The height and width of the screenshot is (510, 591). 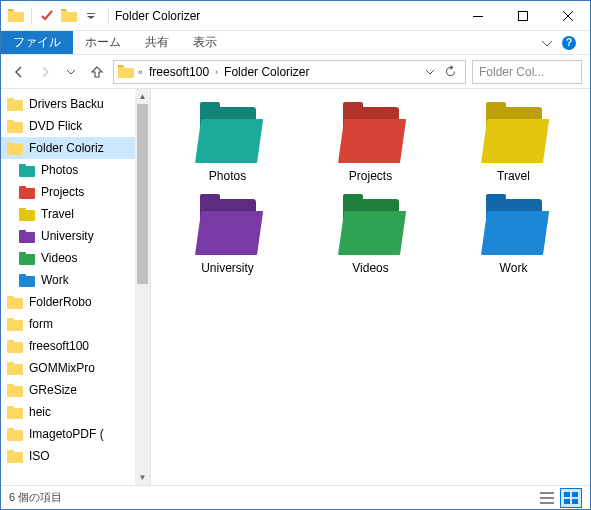 What do you see at coordinates (571, 498) in the screenshot?
I see `view-icons-button` at bounding box center [571, 498].